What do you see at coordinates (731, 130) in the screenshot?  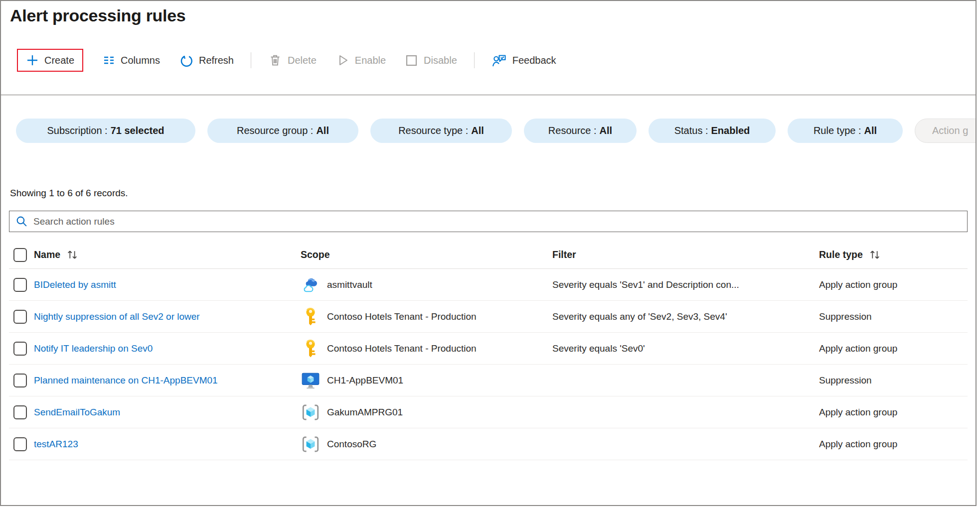 I see `pill-value: Enabled` at bounding box center [731, 130].